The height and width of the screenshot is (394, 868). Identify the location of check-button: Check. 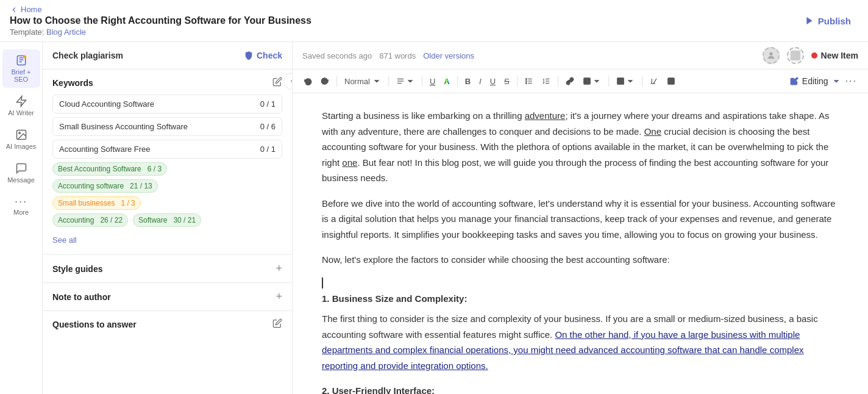
(263, 56).